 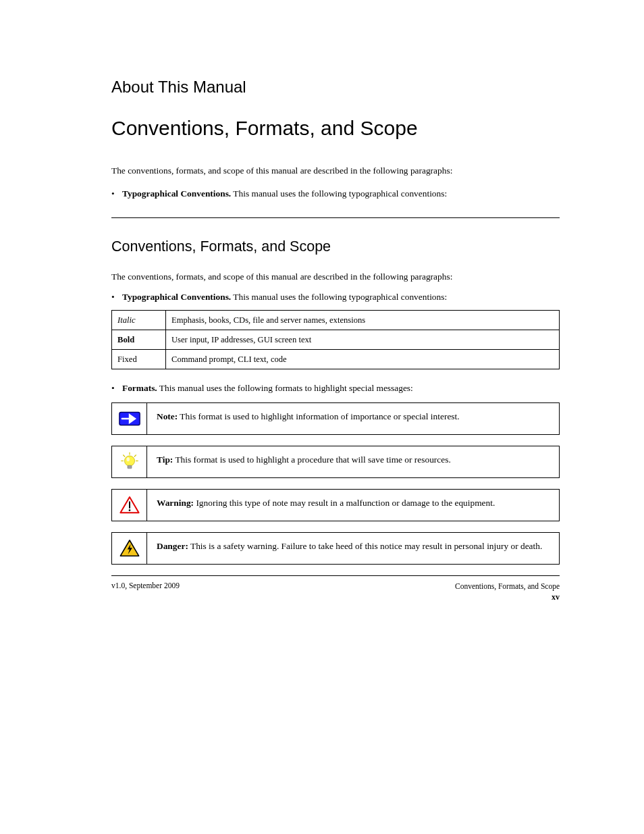 What do you see at coordinates (336, 389) in the screenshot?
I see `bullet-list-3: Formats. This manual uses the following …` at bounding box center [336, 389].